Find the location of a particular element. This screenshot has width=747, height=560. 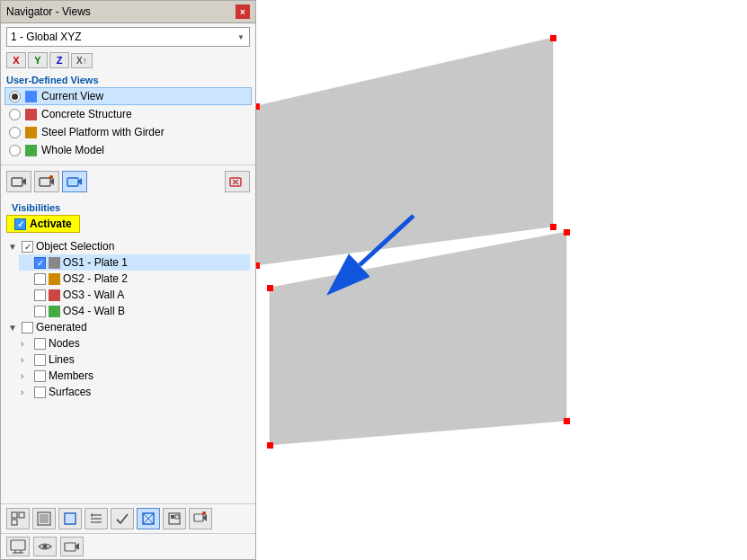

camera-toolbar is located at coordinates (128, 180).